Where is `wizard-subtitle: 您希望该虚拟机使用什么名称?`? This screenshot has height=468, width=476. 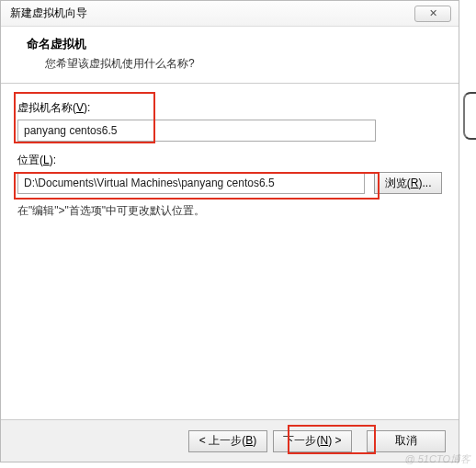 wizard-subtitle: 您希望该虚拟机使用什么名称? is located at coordinates (235, 64).